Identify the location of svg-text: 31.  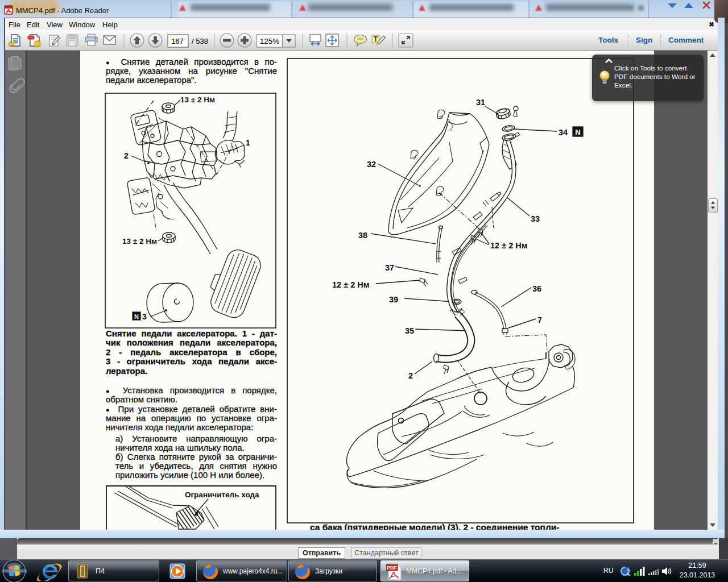
(481, 102).